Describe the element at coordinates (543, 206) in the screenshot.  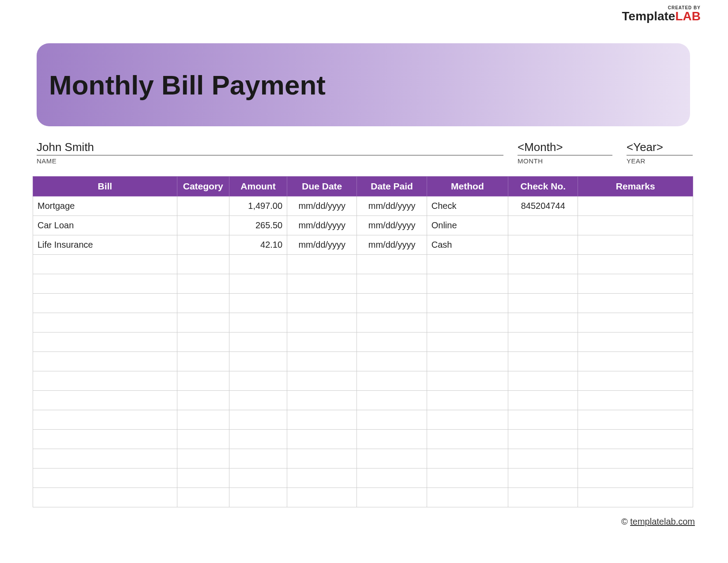
I see `cell-check_no: 845204744` at that location.